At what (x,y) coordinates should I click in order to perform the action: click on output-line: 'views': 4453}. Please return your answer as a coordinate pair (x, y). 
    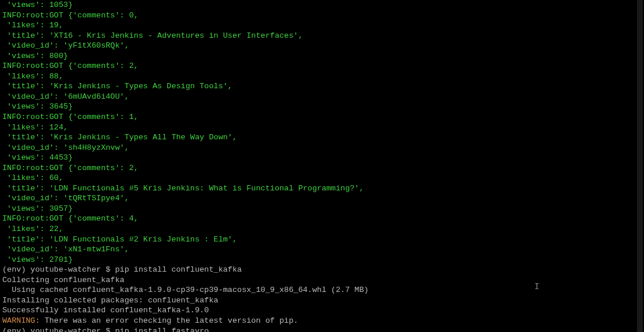
    Looking at the image, I should click on (38, 158).